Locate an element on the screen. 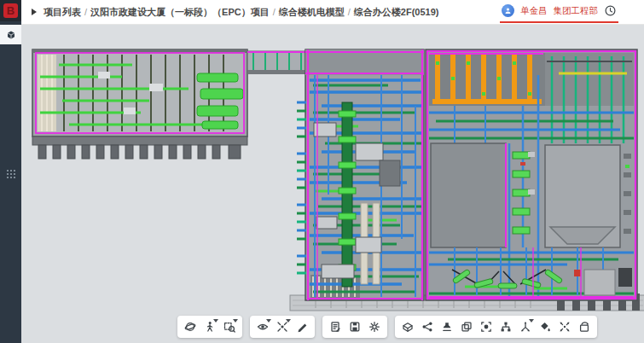 The width and height of the screenshot is (644, 343). model-cube-icon is located at coordinates (11, 35).